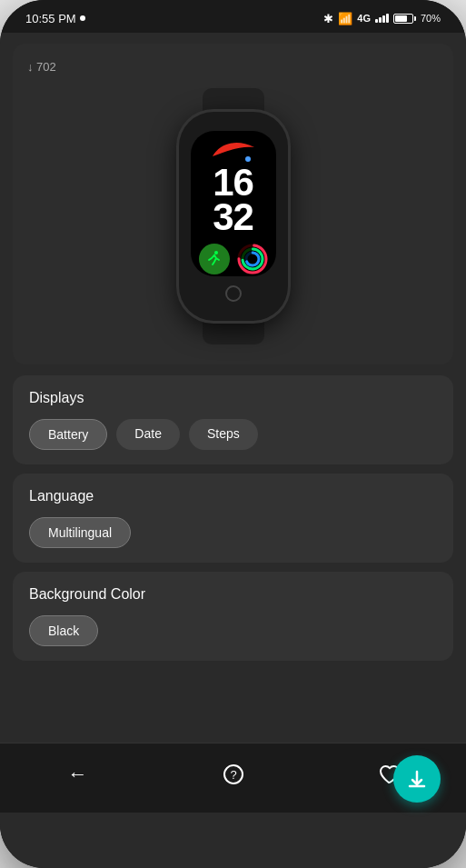 This screenshot has width=466, height=868. What do you see at coordinates (233, 774) in the screenshot?
I see `help-button: ?` at bounding box center [233, 774].